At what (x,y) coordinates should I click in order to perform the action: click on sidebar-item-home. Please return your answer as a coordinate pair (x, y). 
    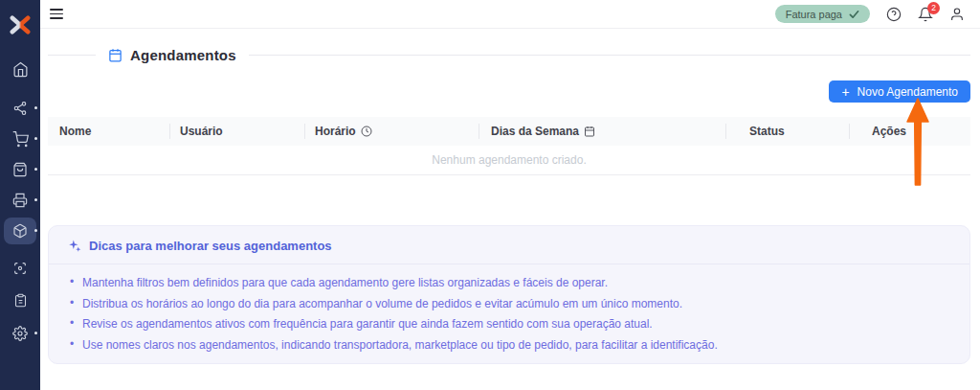
    Looking at the image, I should click on (20, 69).